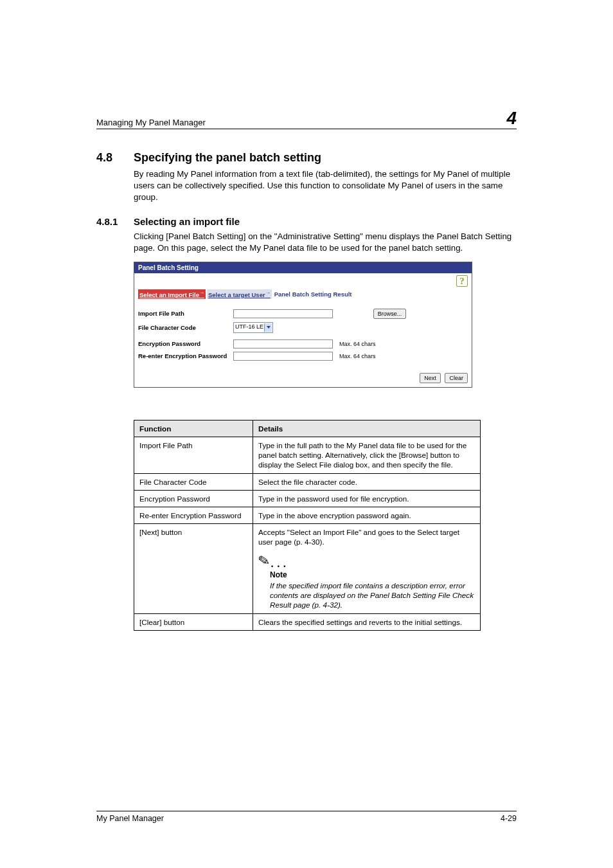  I want to click on form-area: Import File Path Browse... File Characte…, so click(303, 337).